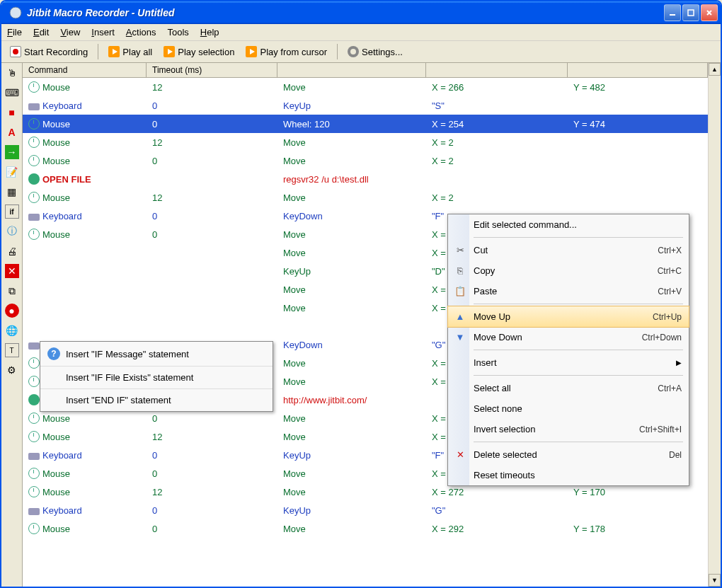 The height and width of the screenshot is (588, 722). Describe the element at coordinates (12, 231) in the screenshot. I see `info-icon: ⓘ` at that location.